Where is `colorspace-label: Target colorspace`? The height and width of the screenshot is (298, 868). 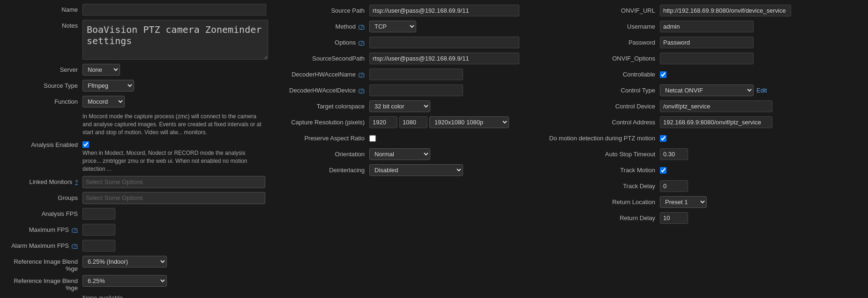 colorspace-label: Target colorspace is located at coordinates (322, 106).